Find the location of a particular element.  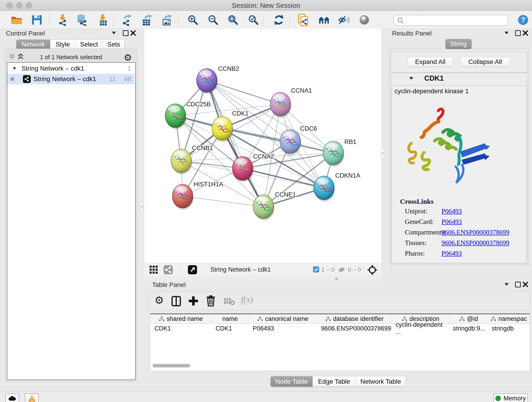

open-session-icon is located at coordinates (16, 20).